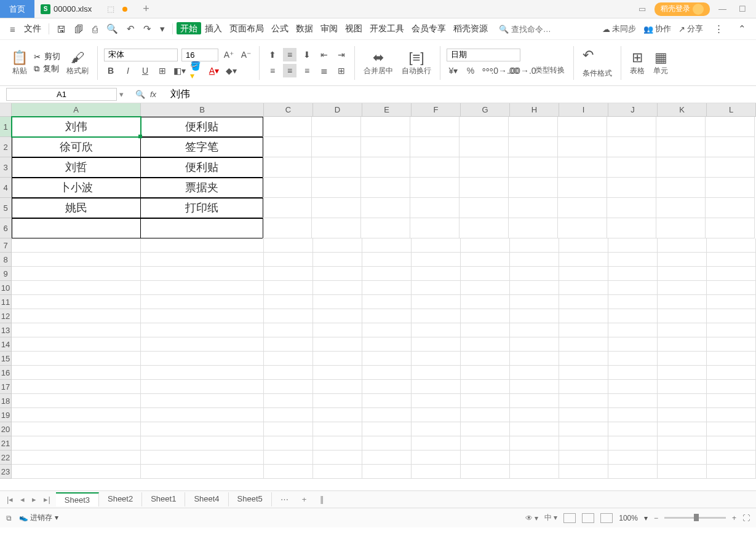 Image resolution: width=756 pixels, height=547 pixels. I want to click on cell-A22, so click(76, 457).